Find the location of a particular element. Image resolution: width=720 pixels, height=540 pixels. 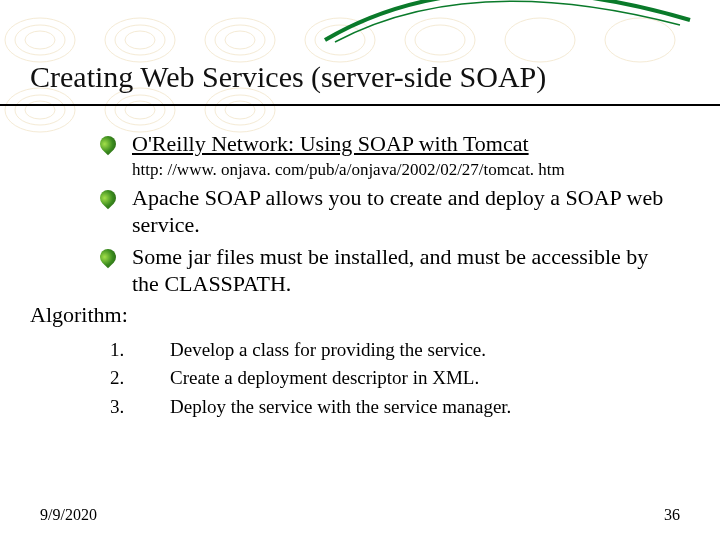

list-item: 1. Develop a class for providing the ser… is located at coordinates (395, 350).